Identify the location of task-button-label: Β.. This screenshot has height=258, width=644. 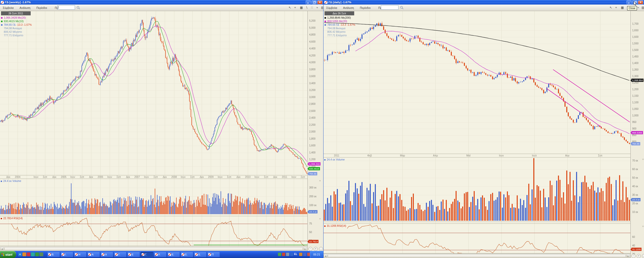
(53, 254).